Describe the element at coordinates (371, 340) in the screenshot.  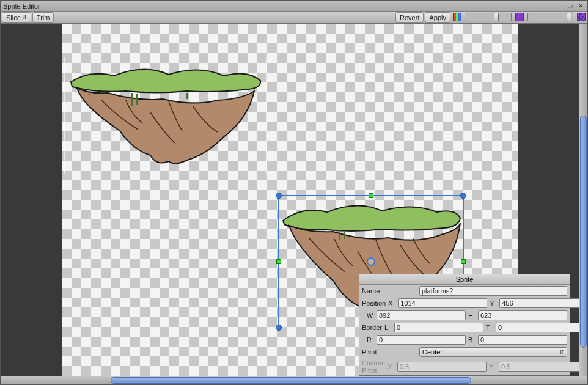
I see `border-r-label: R` at that location.